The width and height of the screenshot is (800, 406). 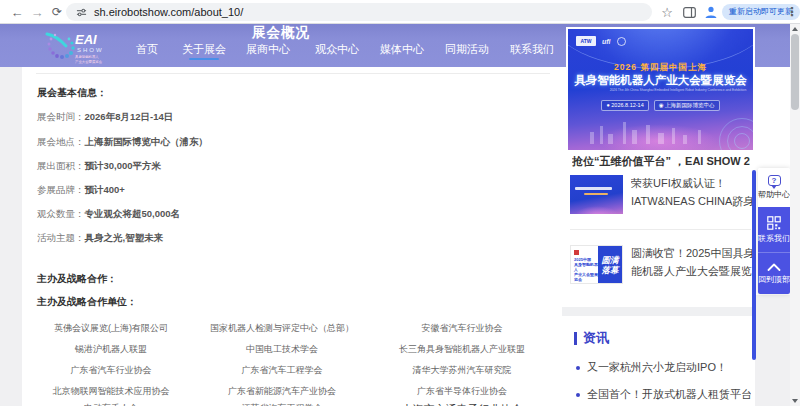 What do you see at coordinates (692, 192) in the screenshot?
I see `news-title: 荣获UFI权威认证！ IATW&NEAS CHINA跻身...` at bounding box center [692, 192].